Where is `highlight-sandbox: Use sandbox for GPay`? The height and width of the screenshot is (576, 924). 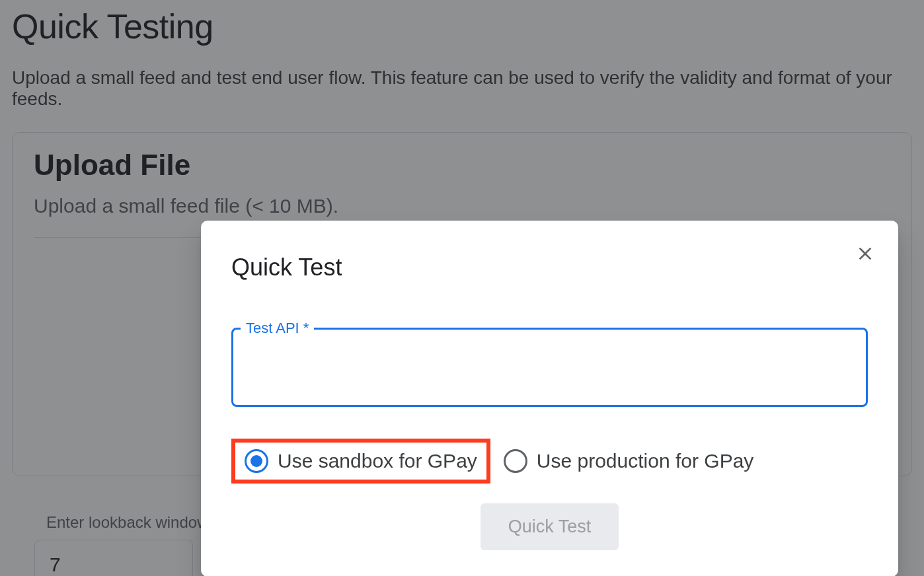 highlight-sandbox: Use sandbox for GPay is located at coordinates (361, 461).